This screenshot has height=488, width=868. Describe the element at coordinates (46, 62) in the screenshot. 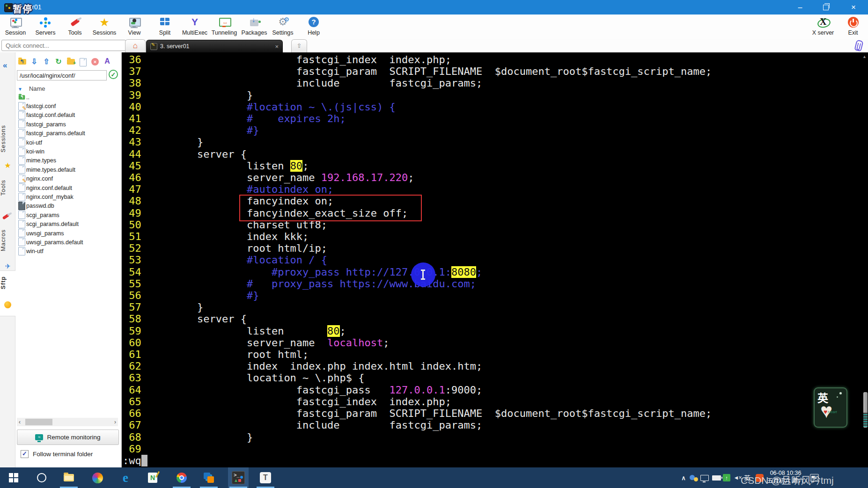

I see `upload-icon: ⇧` at that location.